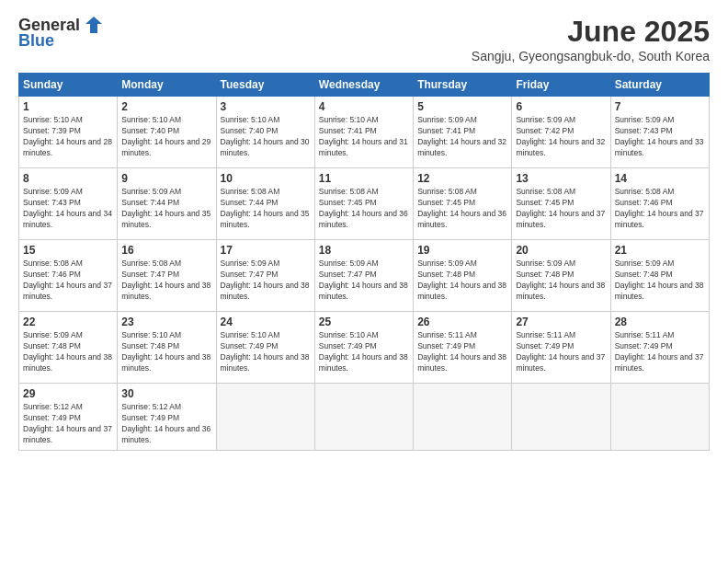 The height and width of the screenshot is (563, 728). I want to click on day-info: Sunrise: 5:10 AMSunset: 7:48 PMDaylight:…, so click(166, 352).